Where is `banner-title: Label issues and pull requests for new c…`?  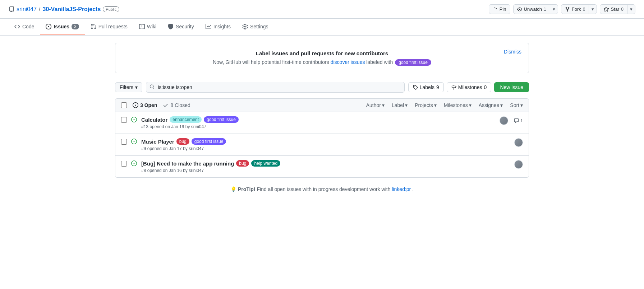 banner-title: Label issues and pull requests for new c… is located at coordinates (322, 53).